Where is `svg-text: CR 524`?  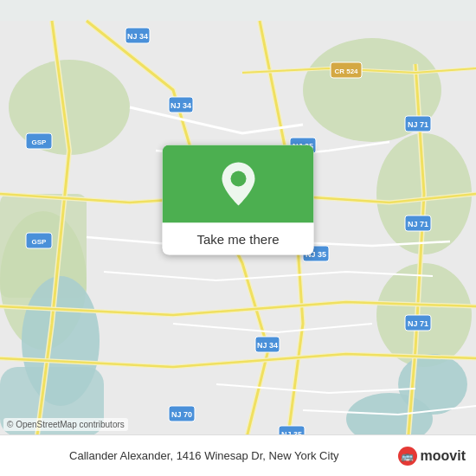
svg-text: CR 524 is located at coordinates (346, 71).